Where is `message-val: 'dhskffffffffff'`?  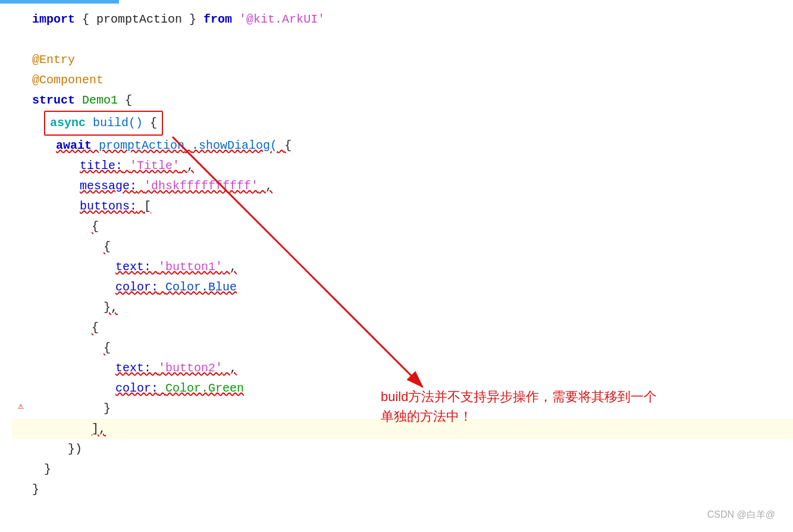
message-val: 'dhskffffffffff' is located at coordinates (201, 186).